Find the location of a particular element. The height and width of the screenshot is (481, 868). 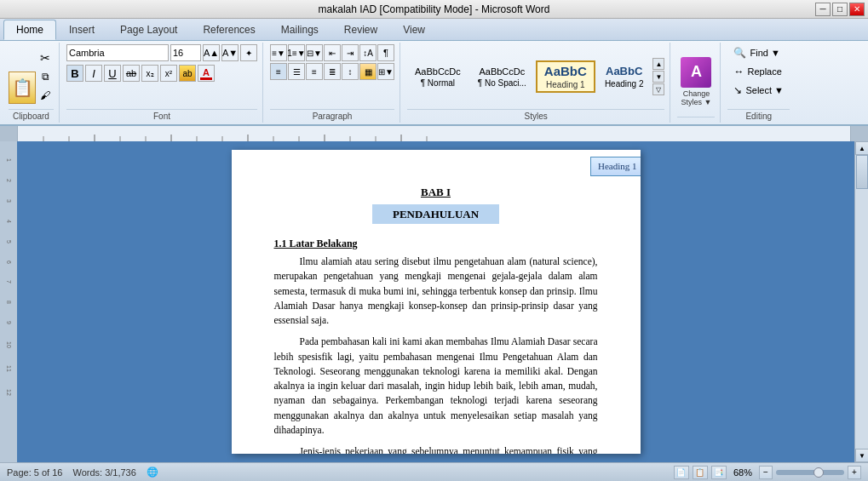

doc-chapter-title: BAB I is located at coordinates (436, 192).